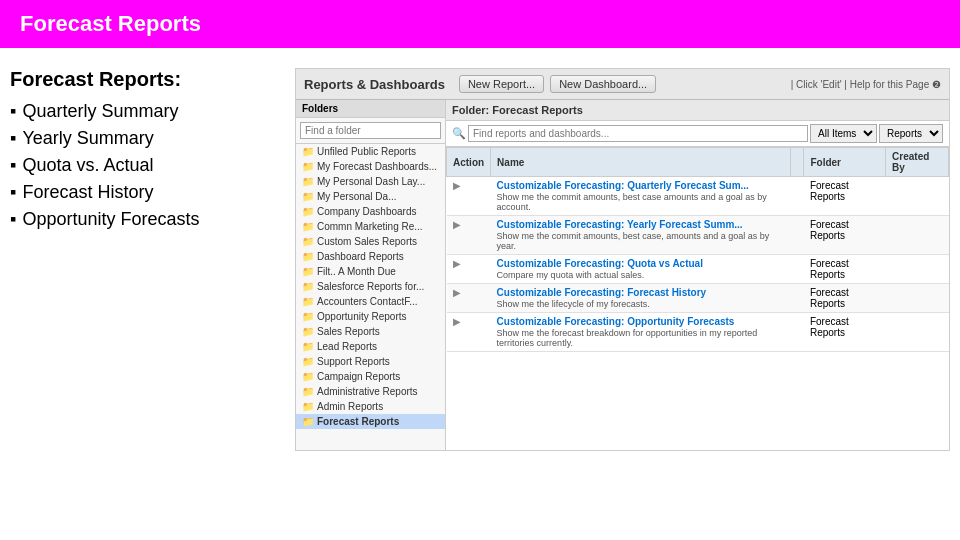 The image size is (960, 540). What do you see at coordinates (641, 275) in the screenshot?
I see `report-desc: Compare my quota with actual sales.` at bounding box center [641, 275].